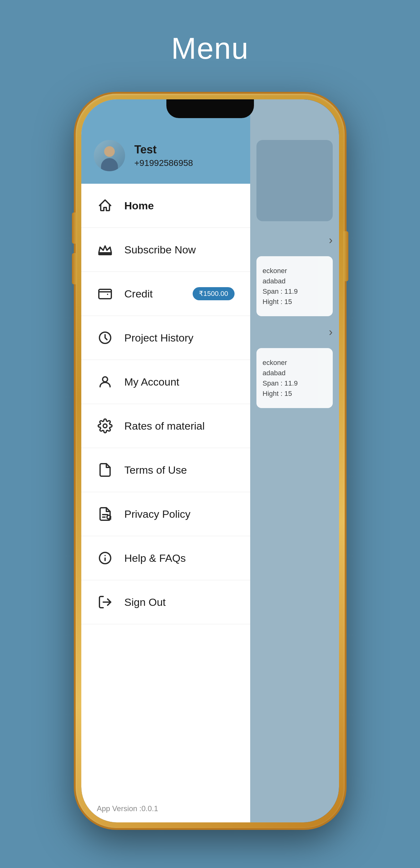  Describe the element at coordinates (295, 240) in the screenshot. I see `chevron-right-1: ›` at that location.